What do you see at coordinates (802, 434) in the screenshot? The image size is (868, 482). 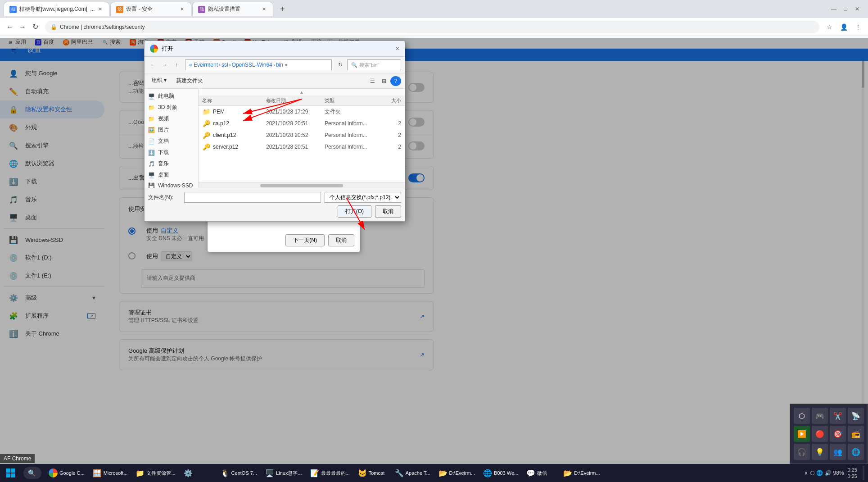 I see `tray-popup-play: ▶️` at bounding box center [802, 434].